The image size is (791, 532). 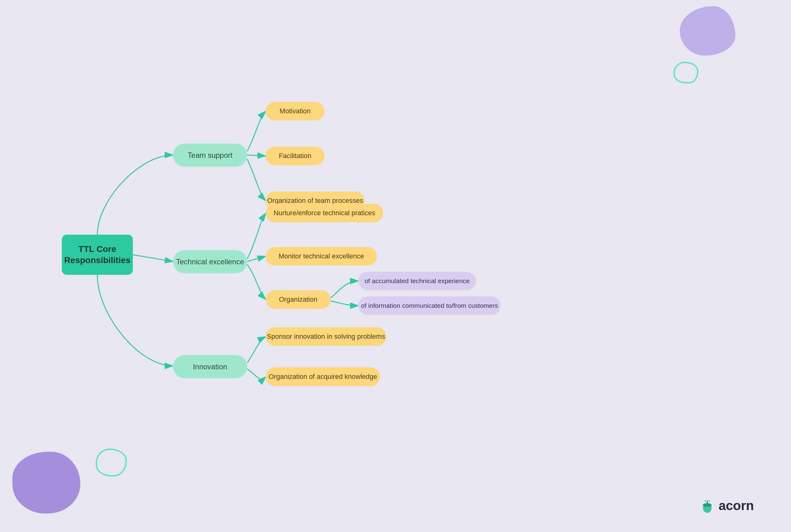 I want to click on team-support-label: Team support, so click(x=210, y=155).